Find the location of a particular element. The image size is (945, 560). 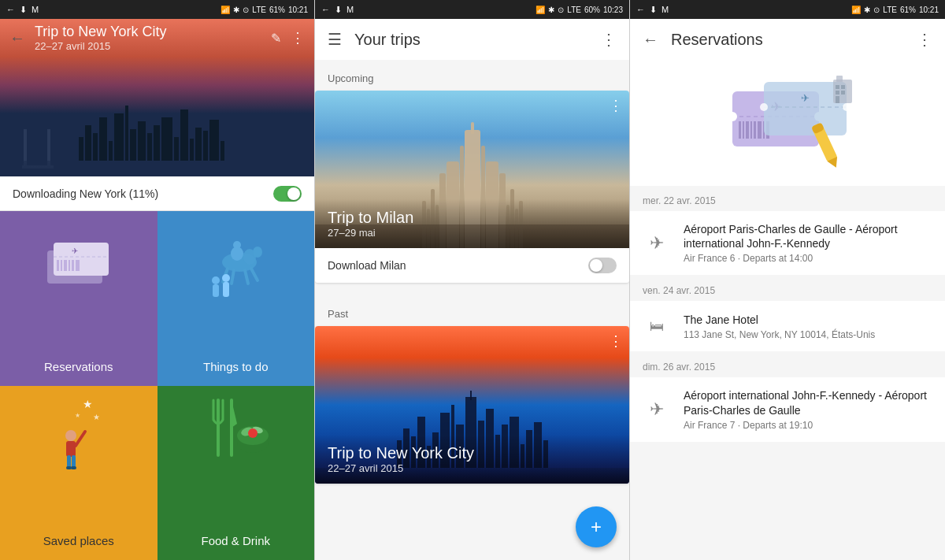

reservation-item-3: ✈ Aéroport international John-F.-Kennedy… is located at coordinates (788, 410).